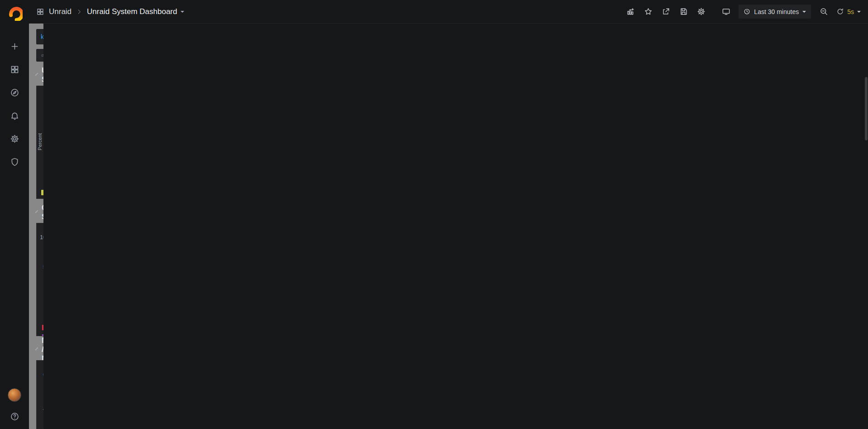 The height and width of the screenshot is (429, 868). Describe the element at coordinates (43, 350) in the screenshot. I see `section-title: Network / Memory` at that location.